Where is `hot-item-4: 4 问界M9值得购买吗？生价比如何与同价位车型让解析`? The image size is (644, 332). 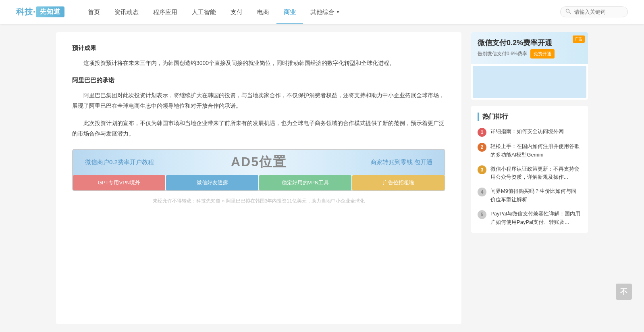
hot-item-4: 4 问界M9值得购买吗？生价比如何与同价位车型让解析 is located at coordinates (530, 196).